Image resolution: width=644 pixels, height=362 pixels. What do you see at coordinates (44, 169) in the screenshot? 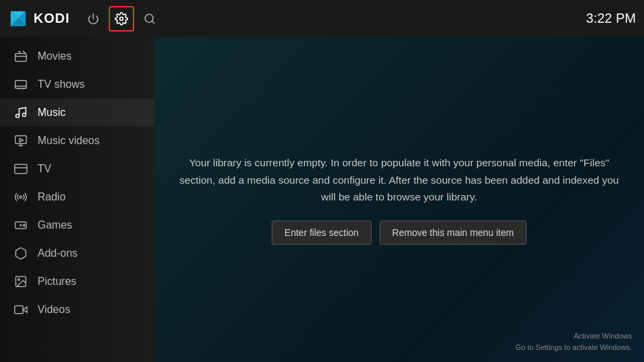
I see `sidebar-label-tv: TV` at bounding box center [44, 169].